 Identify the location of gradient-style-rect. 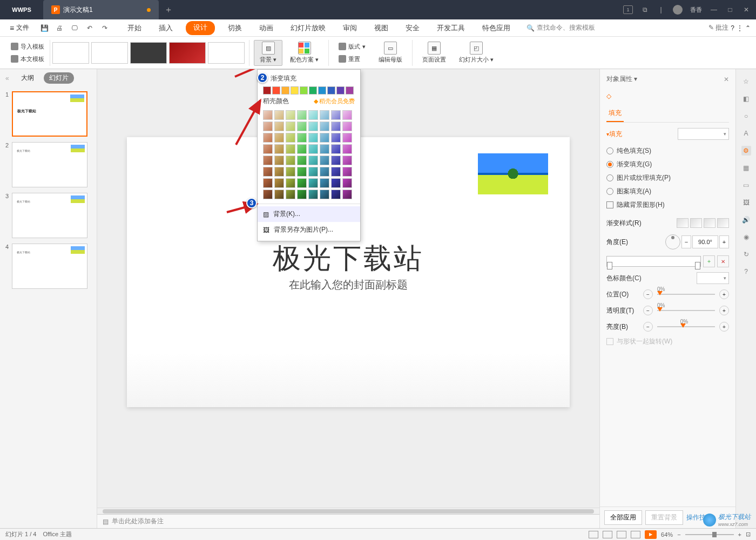
(710, 223).